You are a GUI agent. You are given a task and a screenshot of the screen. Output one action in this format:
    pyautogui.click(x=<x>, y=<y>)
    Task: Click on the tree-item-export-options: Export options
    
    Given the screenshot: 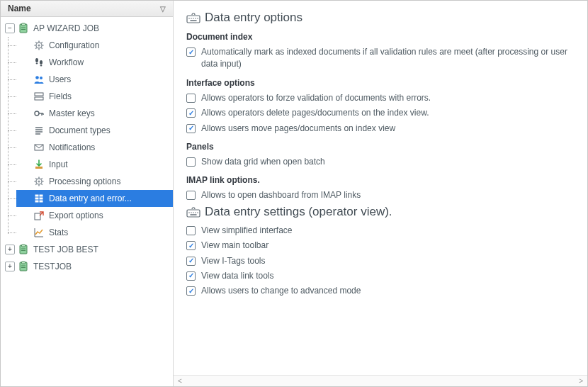 What is the action you would take?
    pyautogui.click(x=95, y=215)
    